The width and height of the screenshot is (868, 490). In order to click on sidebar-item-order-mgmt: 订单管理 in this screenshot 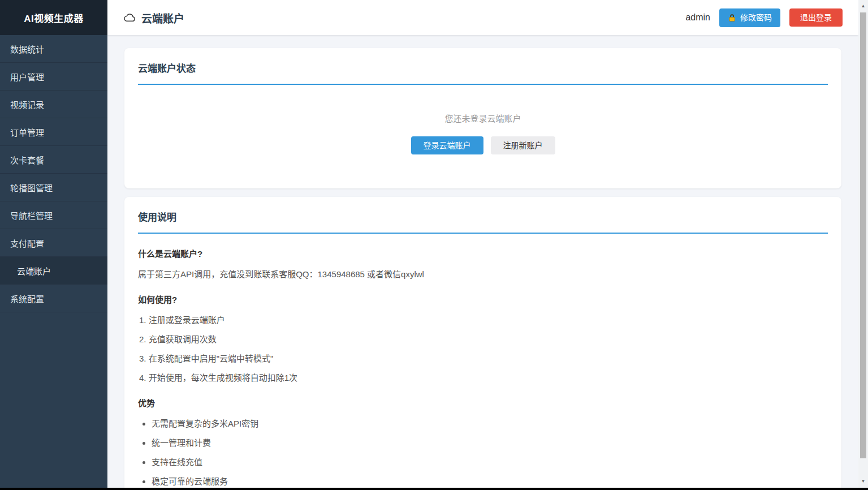, I will do `click(54, 132)`.